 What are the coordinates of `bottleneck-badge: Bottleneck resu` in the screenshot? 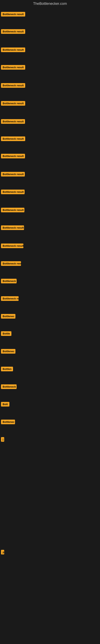 It's located at (11, 264).